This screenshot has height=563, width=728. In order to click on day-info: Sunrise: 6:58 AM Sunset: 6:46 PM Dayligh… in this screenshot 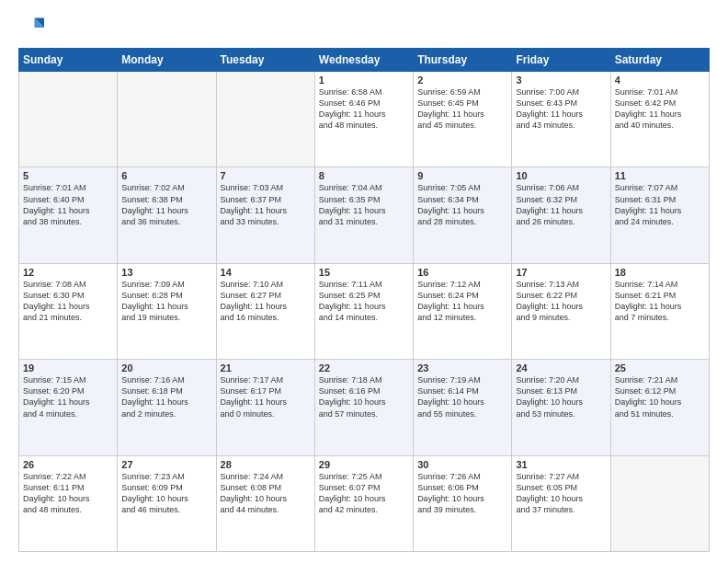, I will do `click(364, 109)`.